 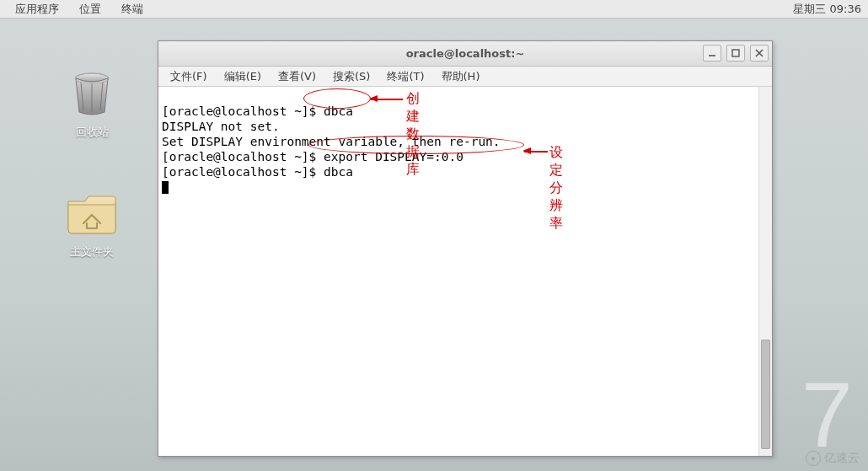 I want to click on window-title: oracle@localhost:~, so click(x=465, y=54).